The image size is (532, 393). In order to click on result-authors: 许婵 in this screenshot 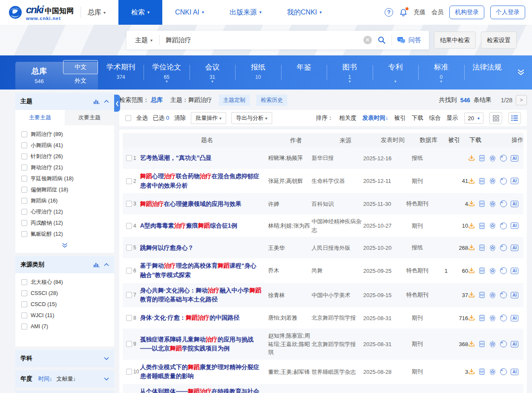, I will do `click(290, 204)`.